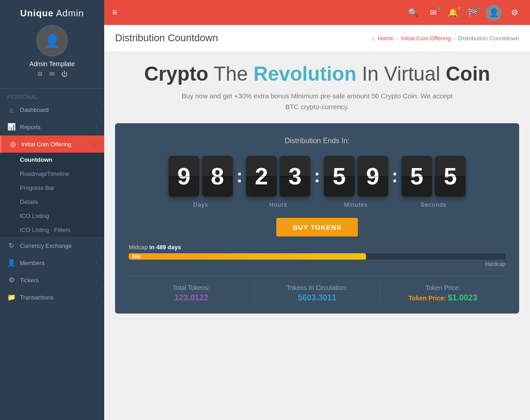  I want to click on sidebar-username: Admin Template, so click(52, 64).